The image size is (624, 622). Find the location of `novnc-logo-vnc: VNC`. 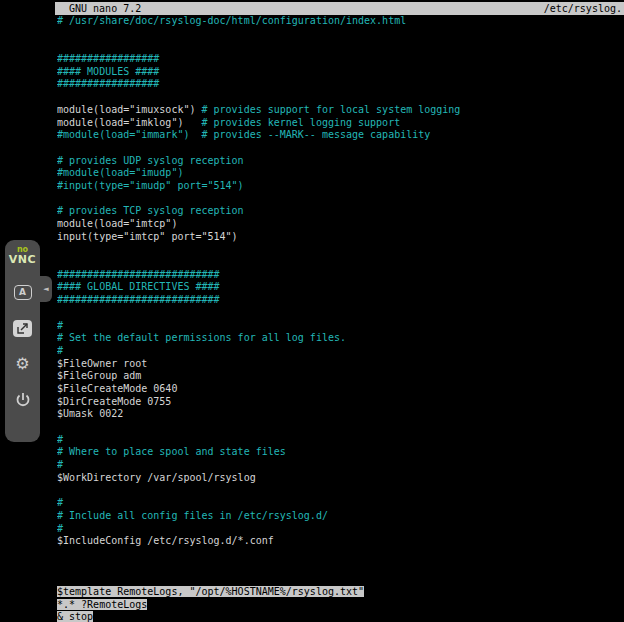

novnc-logo-vnc: VNC is located at coordinates (22, 260).